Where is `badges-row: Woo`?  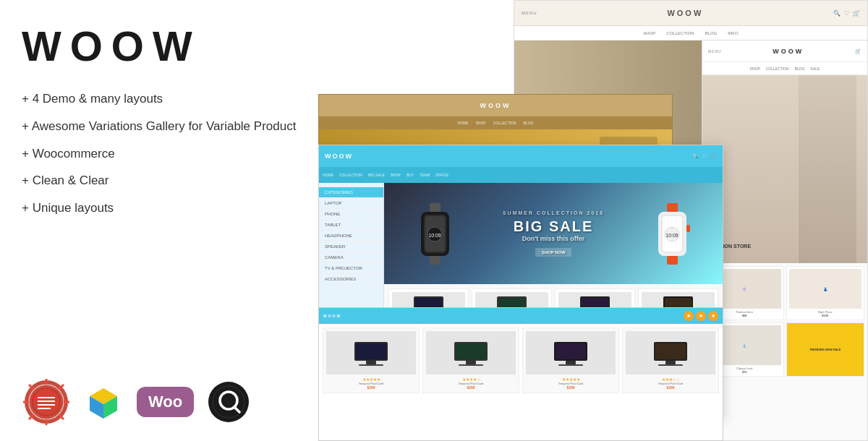 badges-row: Woo is located at coordinates (136, 402).